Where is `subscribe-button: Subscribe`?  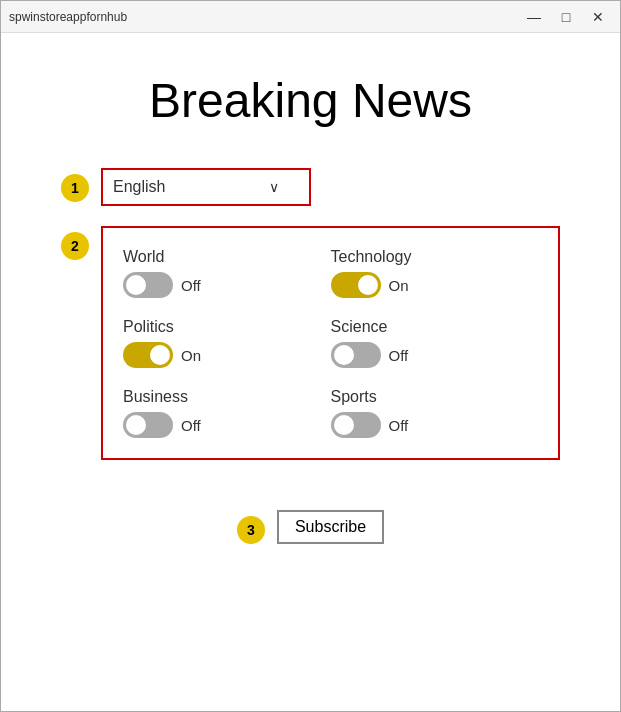
subscribe-button: Subscribe is located at coordinates (330, 527).